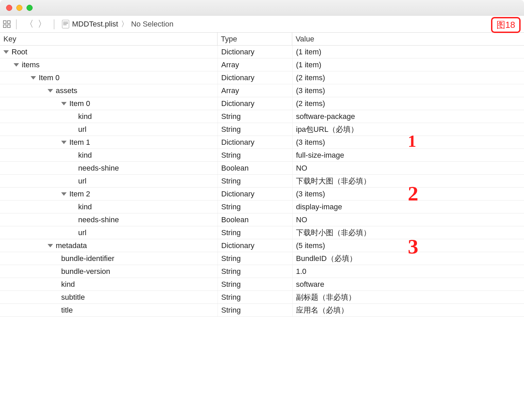  Describe the element at coordinates (109, 52) in the screenshot. I see `key-cell: Root` at that location.